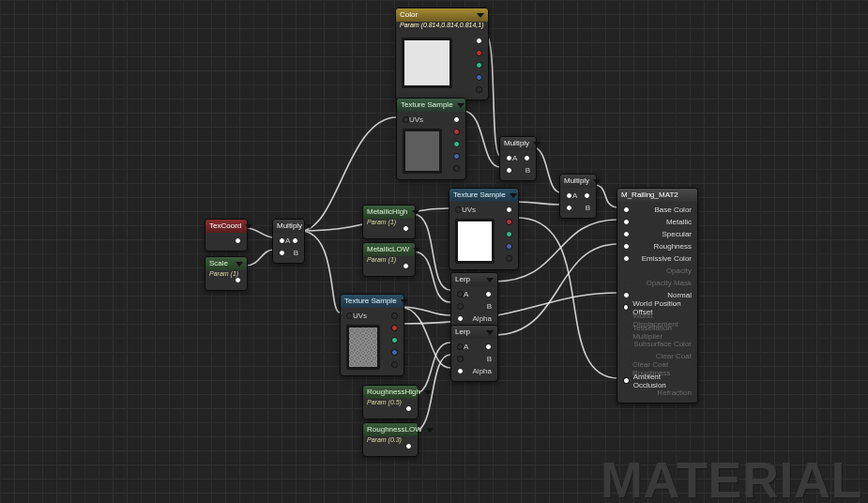 The height and width of the screenshot is (503, 868). Describe the element at coordinates (518, 159) in the screenshot. I see `node-multiply-2: Multiply A B` at that location.